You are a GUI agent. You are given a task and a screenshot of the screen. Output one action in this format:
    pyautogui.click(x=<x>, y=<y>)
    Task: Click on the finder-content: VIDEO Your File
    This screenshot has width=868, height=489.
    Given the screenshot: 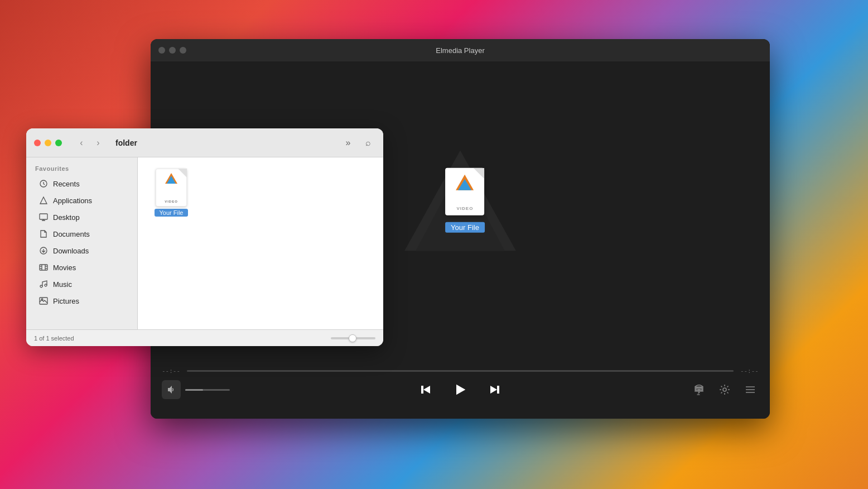 What is the action you would take?
    pyautogui.click(x=261, y=243)
    